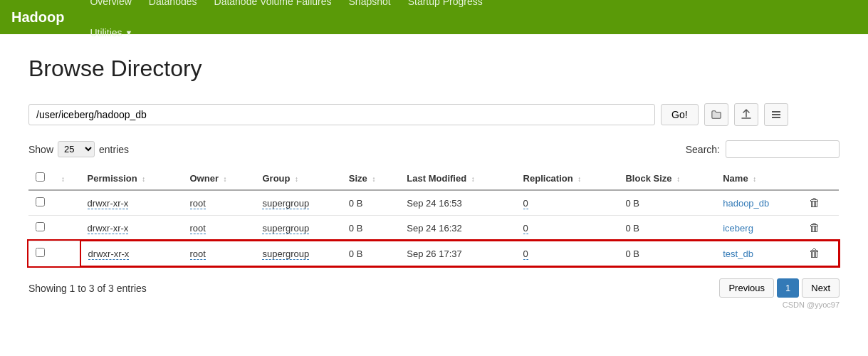 This screenshot has height=356, width=868. What do you see at coordinates (41, 150) in the screenshot?
I see `show-label: Show` at bounding box center [41, 150].